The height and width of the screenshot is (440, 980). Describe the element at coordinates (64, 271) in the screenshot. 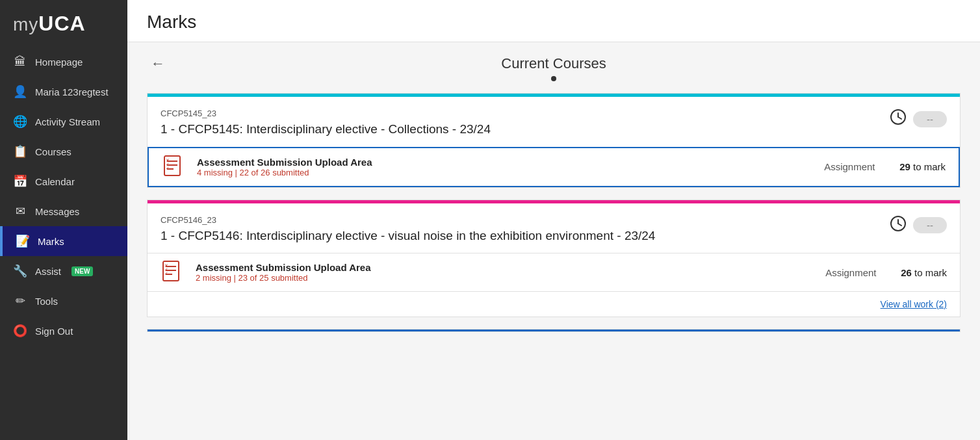

I see `sidebar-item-assist: 🔧 Assist NEW` at that location.